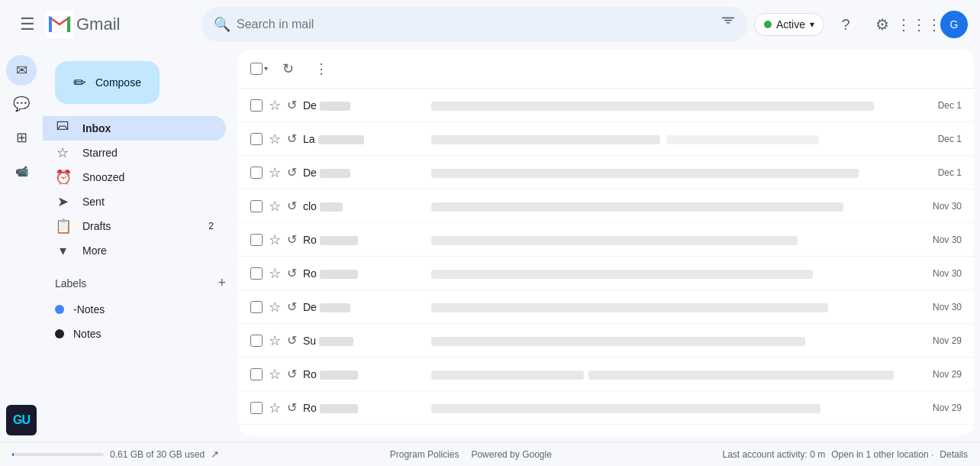  Describe the element at coordinates (98, 24) in the screenshot. I see `gmail-wordmark: Gmail` at that location.